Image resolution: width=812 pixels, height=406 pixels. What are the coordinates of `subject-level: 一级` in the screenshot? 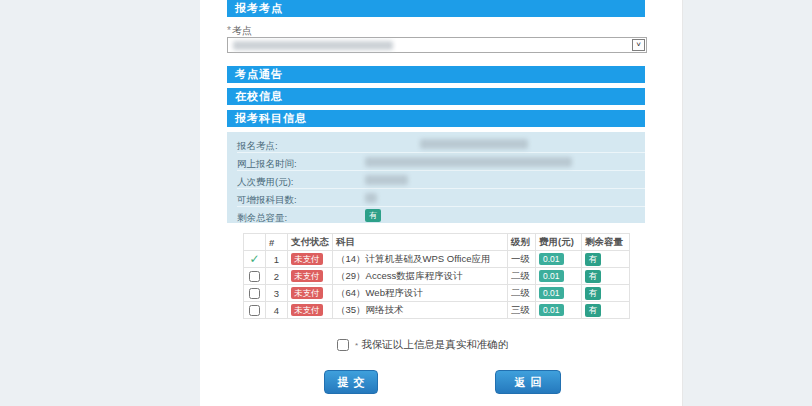 It's located at (522, 260).